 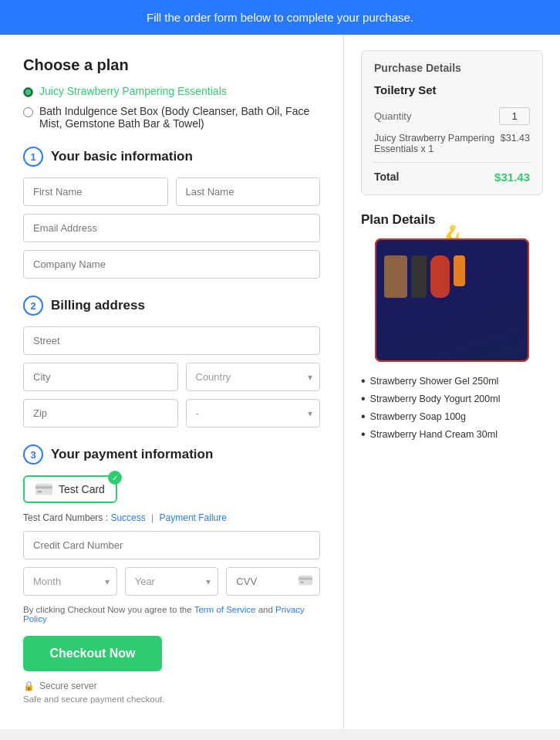 What do you see at coordinates (452, 123) in the screenshot?
I see `purchase-details-box: Purchase Details Toiletry Set Quantity 1…` at bounding box center [452, 123].